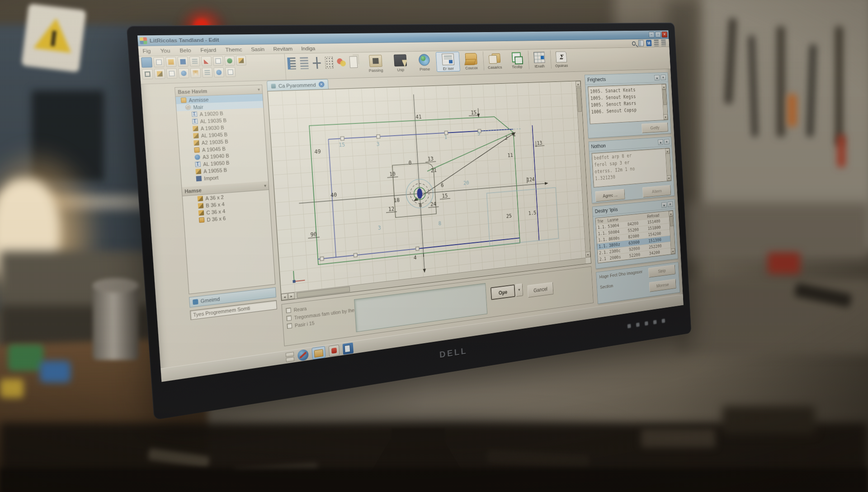  What do you see at coordinates (208, 50) in the screenshot?
I see `menu-item: Fejard` at bounding box center [208, 50].